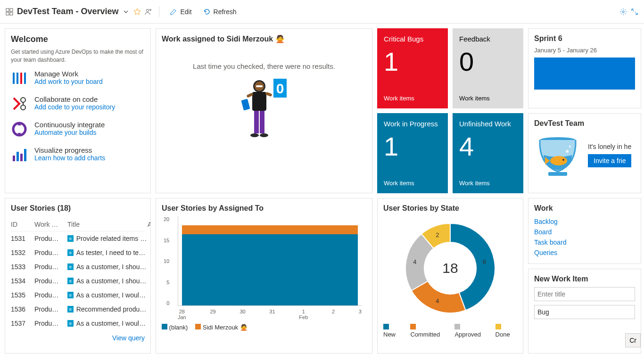 This screenshot has width=644, height=362. I want to click on sprint-widget: Sprint 6 January 5 - January 26, so click(585, 68).